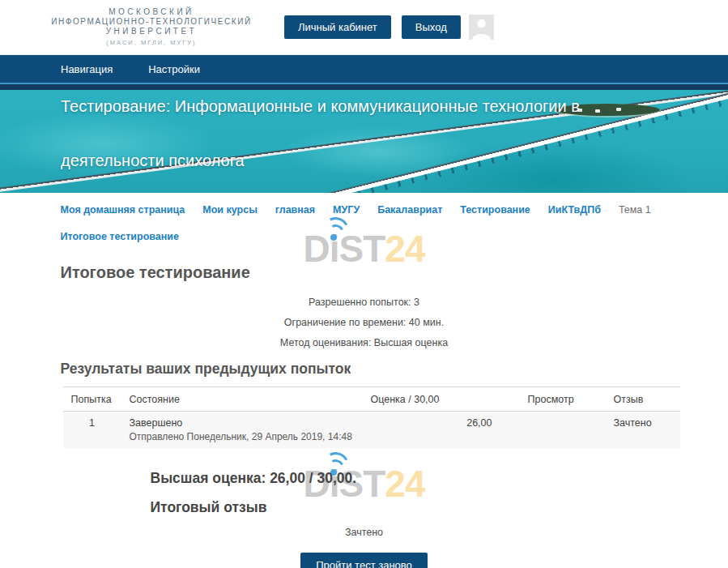 The image size is (728, 568). I want to click on user-silhouette-icon, so click(481, 28).